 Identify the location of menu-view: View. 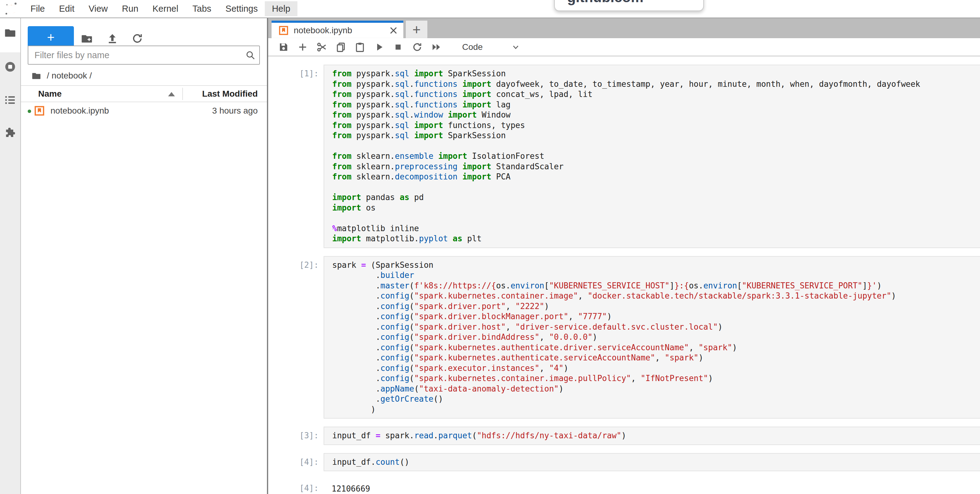
(98, 9).